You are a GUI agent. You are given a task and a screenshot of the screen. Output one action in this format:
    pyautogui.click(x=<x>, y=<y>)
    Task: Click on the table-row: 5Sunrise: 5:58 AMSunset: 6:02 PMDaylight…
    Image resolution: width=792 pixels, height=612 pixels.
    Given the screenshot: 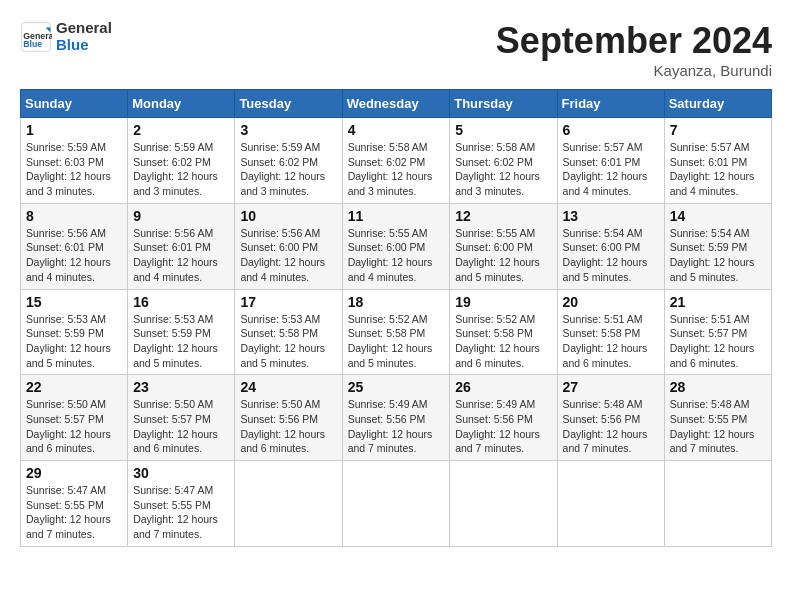 What is the action you would take?
    pyautogui.click(x=504, y=161)
    